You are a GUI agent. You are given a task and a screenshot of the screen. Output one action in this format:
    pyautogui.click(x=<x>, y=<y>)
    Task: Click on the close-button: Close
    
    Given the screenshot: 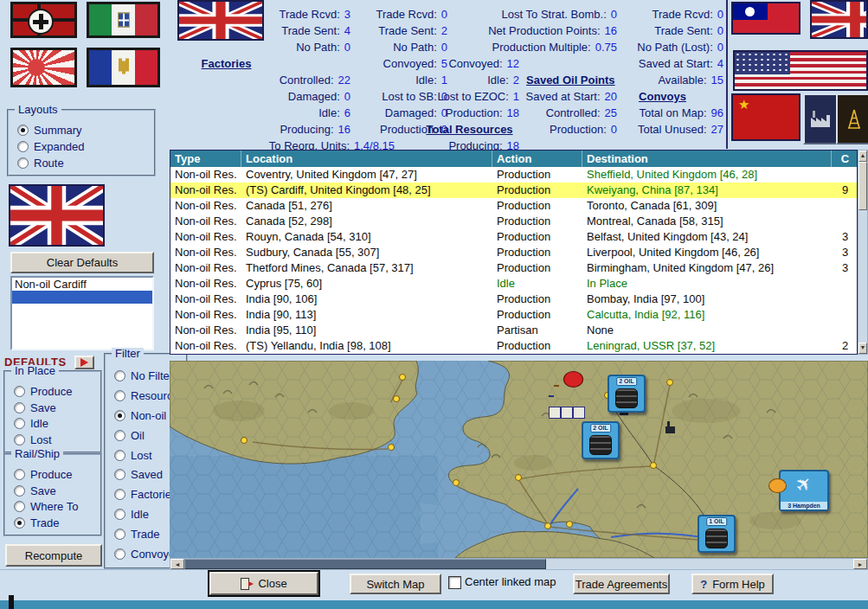 What is the action you would take?
    pyautogui.click(x=264, y=583)
    